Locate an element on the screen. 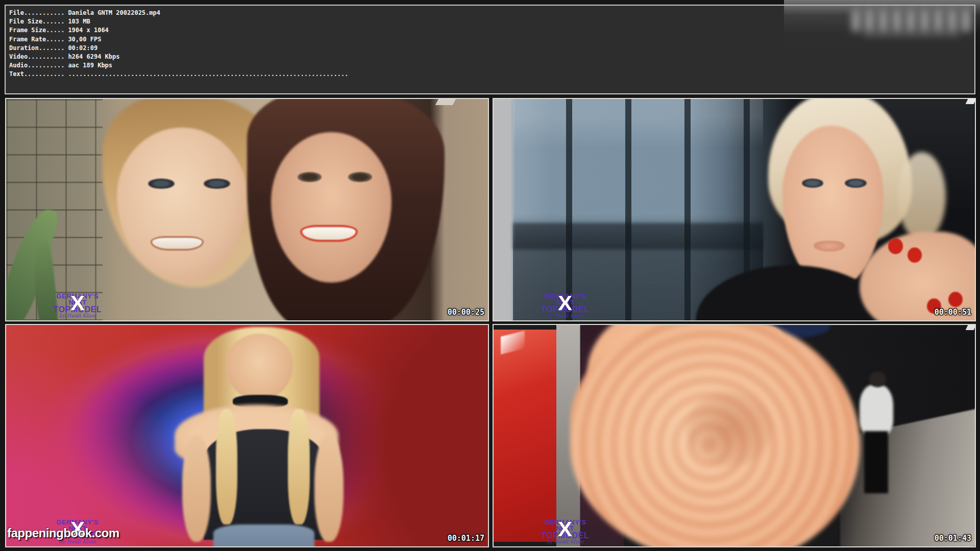 The height and width of the screenshot is (551, 980). ruffle-shadow-fold is located at coordinates (729, 429).